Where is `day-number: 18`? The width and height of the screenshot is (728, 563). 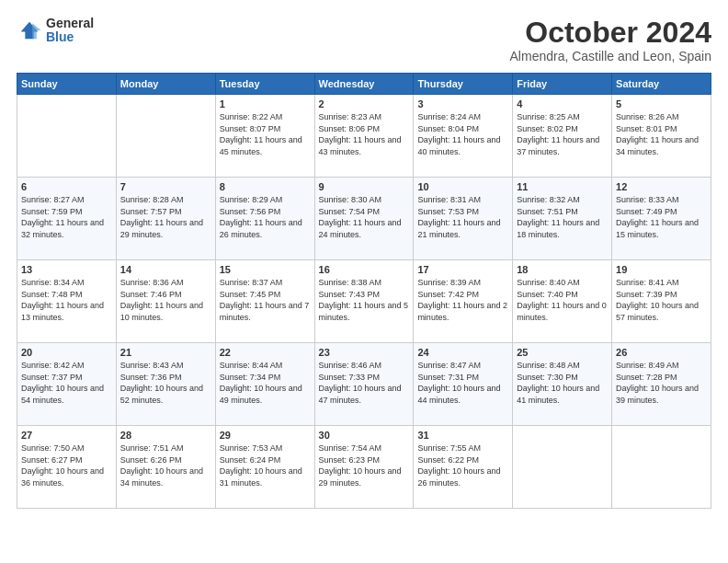
day-number: 18 is located at coordinates (563, 270).